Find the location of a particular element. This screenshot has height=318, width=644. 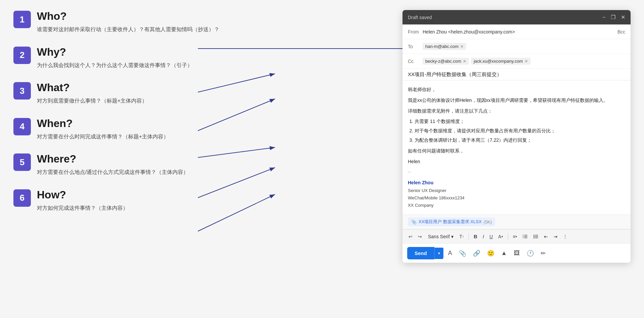

send-dropdown-button: ▾ is located at coordinates (439, 253).